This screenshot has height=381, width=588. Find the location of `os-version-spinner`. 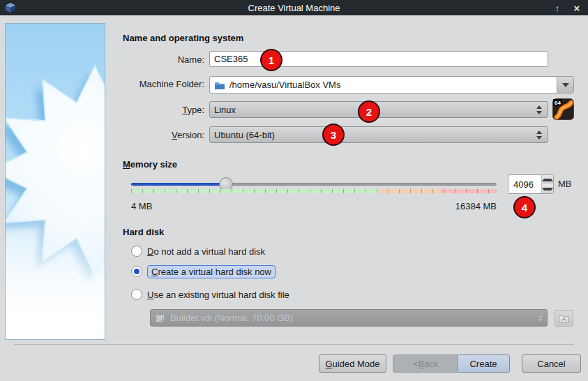

os-version-spinner is located at coordinates (540, 135).